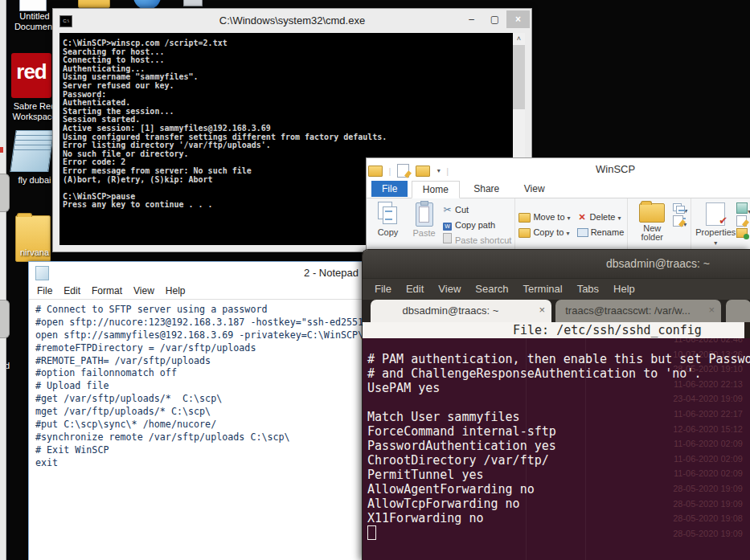 The image size is (750, 560). Describe the element at coordinates (225, 129) in the screenshot. I see `cmd-line: Active session: [1] sammyfiles@192.168.3…` at that location.